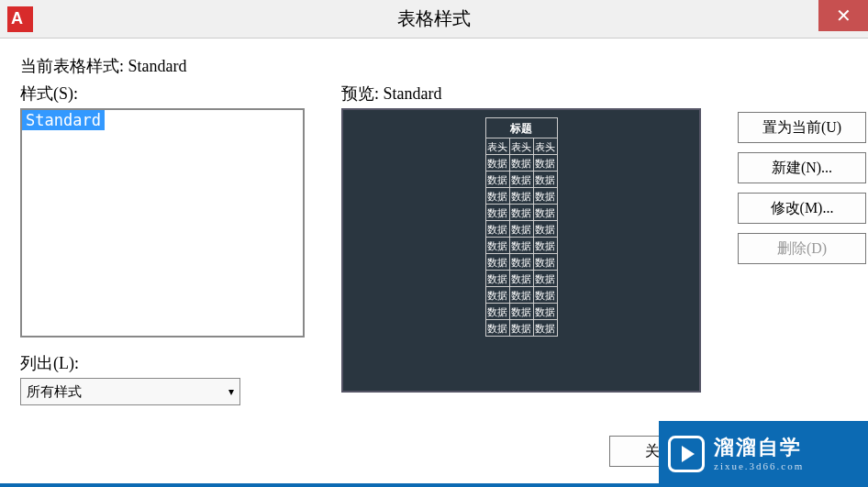 The width and height of the screenshot is (868, 487). I want to click on bottom-border, so click(434, 485).